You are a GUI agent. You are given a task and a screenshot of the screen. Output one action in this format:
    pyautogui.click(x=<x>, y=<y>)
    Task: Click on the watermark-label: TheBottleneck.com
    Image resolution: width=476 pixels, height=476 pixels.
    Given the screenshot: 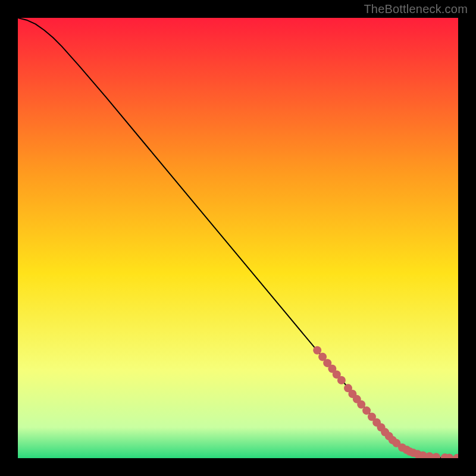 What is the action you would take?
    pyautogui.click(x=415, y=10)
    